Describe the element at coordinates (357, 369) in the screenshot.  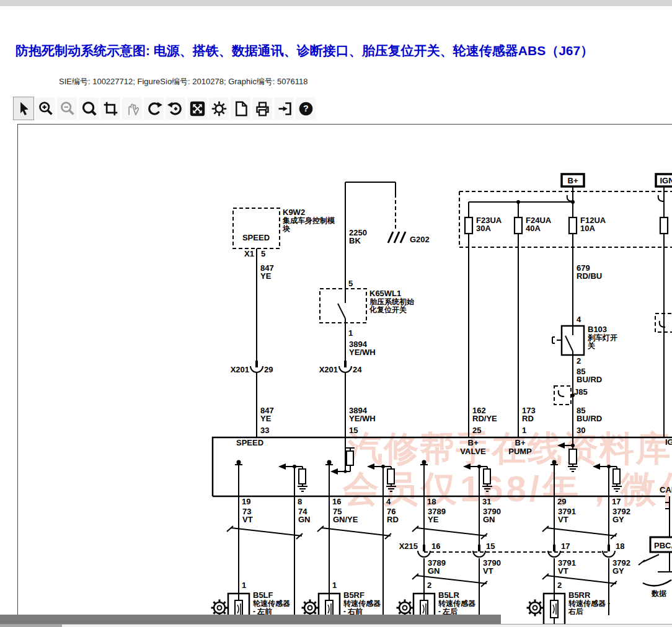
I see `pin-number: 24` at that location.